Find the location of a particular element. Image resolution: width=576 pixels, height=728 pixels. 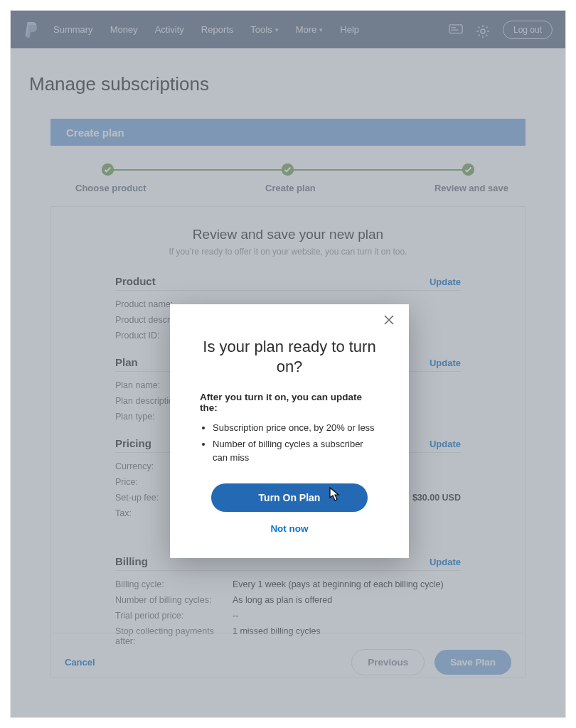

modal-subtitle: After you turn it on, you can update the… is located at coordinates (289, 402).